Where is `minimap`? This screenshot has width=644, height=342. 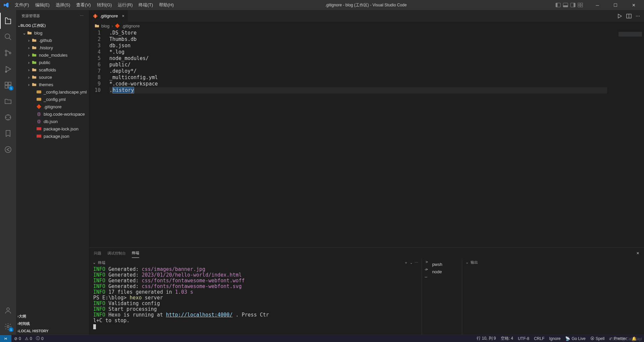
minimap is located at coordinates (626, 139).